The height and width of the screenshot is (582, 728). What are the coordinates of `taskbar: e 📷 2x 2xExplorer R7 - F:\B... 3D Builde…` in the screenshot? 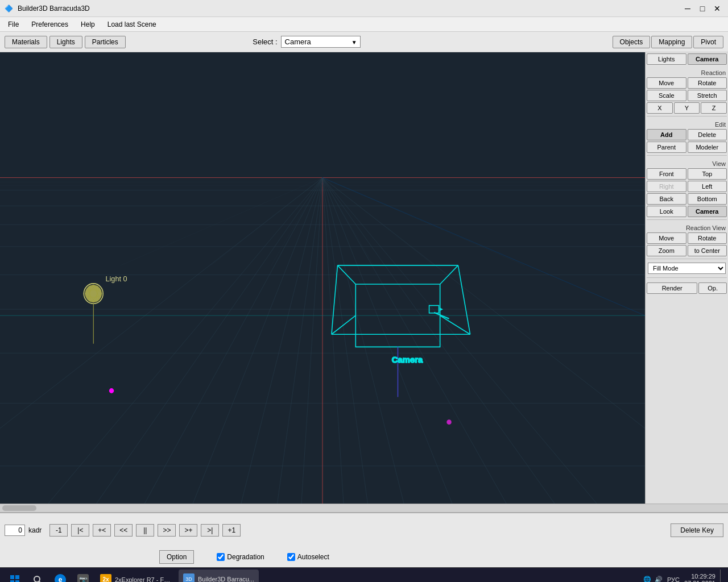 It's located at (364, 575).